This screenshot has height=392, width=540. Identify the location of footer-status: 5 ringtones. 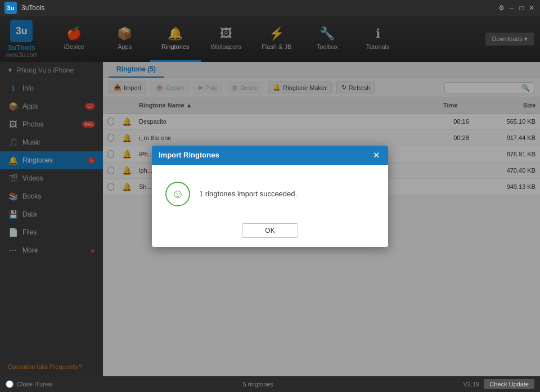
(258, 384).